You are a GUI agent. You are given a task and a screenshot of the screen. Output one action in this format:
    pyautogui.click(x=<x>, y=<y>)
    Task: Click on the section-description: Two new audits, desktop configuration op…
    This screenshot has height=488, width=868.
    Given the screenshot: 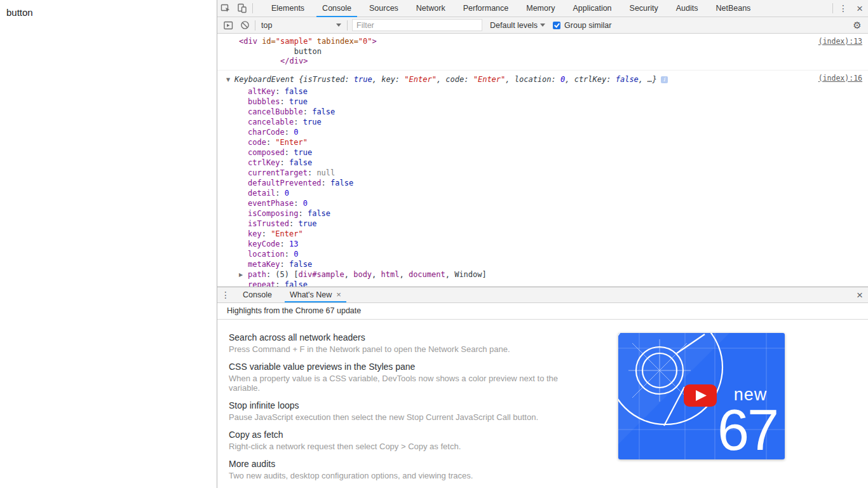 What is the action you would take?
    pyautogui.click(x=397, y=475)
    